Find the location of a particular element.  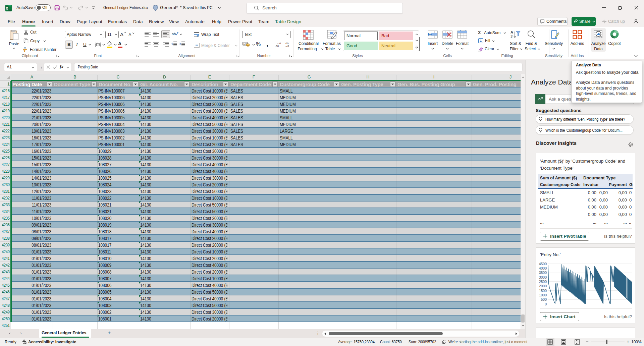

svg-text: X is located at coordinates (7, 8).